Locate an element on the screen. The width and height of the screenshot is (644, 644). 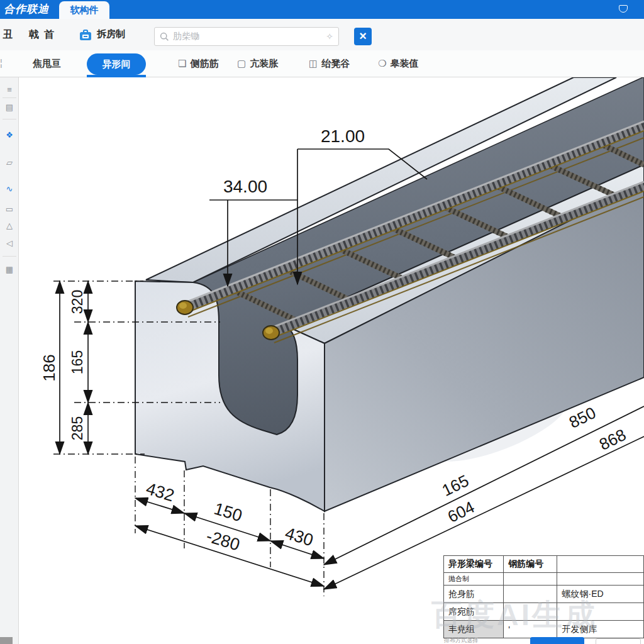
header-beam-number: 异形梁编号 is located at coordinates (474, 565).